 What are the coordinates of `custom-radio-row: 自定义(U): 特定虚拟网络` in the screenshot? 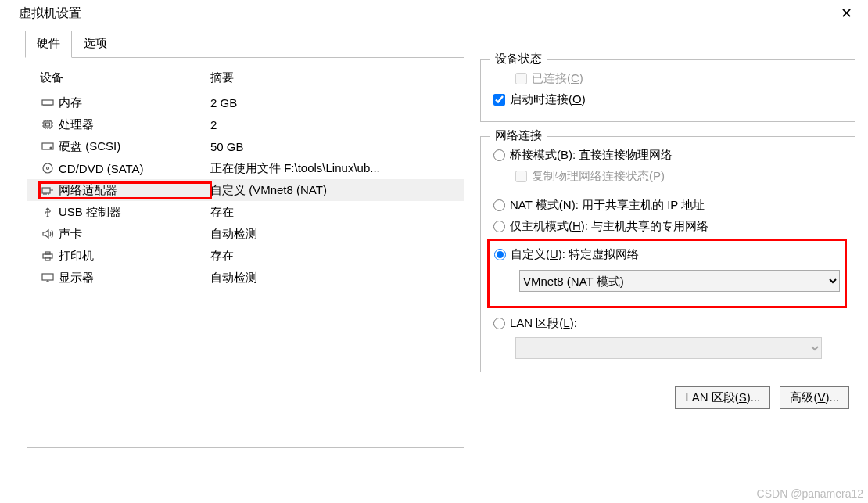 It's located at (667, 255).